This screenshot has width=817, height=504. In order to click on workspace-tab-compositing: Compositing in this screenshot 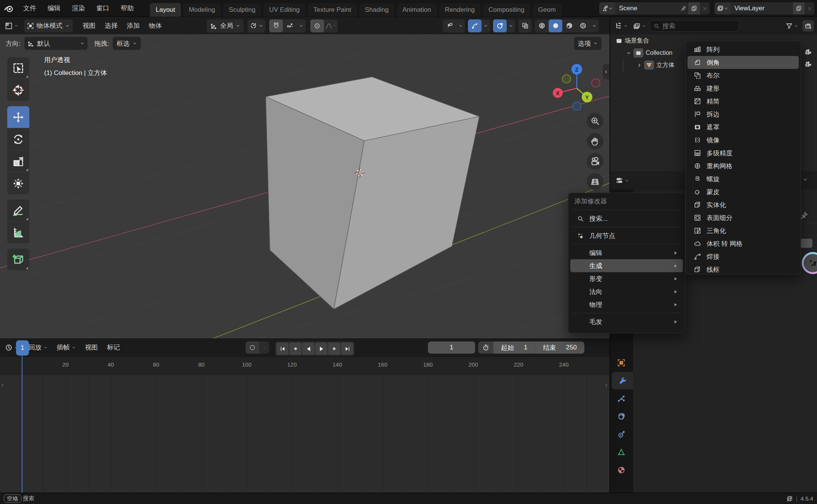, I will do `click(506, 10)`.